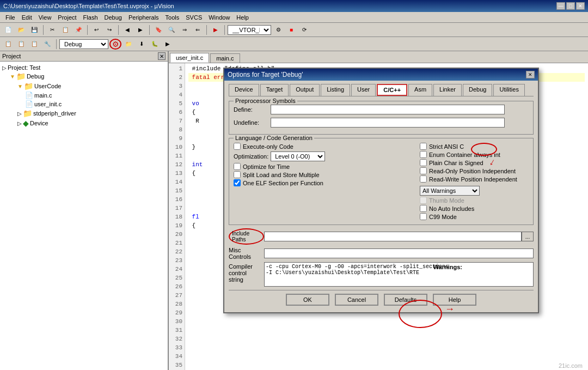  What do you see at coordinates (335, 90) in the screenshot?
I see `tab-listing: Listing` at bounding box center [335, 90].